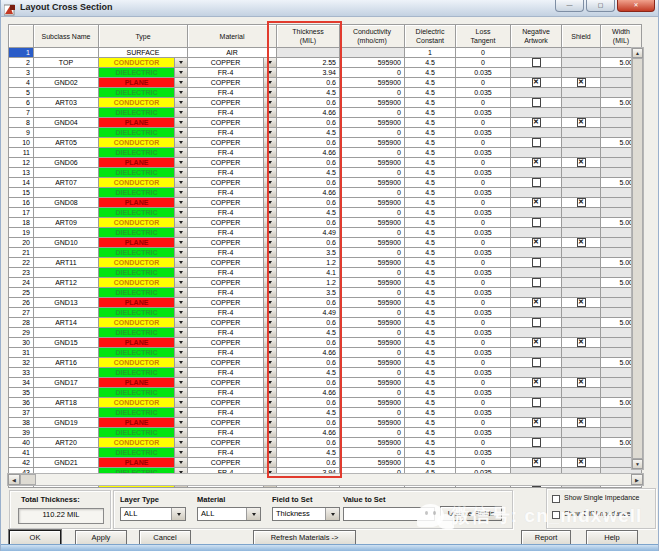 The image size is (659, 551). What do you see at coordinates (556, 515) in the screenshot?
I see `show-diff-impedance-checkbox` at bounding box center [556, 515].